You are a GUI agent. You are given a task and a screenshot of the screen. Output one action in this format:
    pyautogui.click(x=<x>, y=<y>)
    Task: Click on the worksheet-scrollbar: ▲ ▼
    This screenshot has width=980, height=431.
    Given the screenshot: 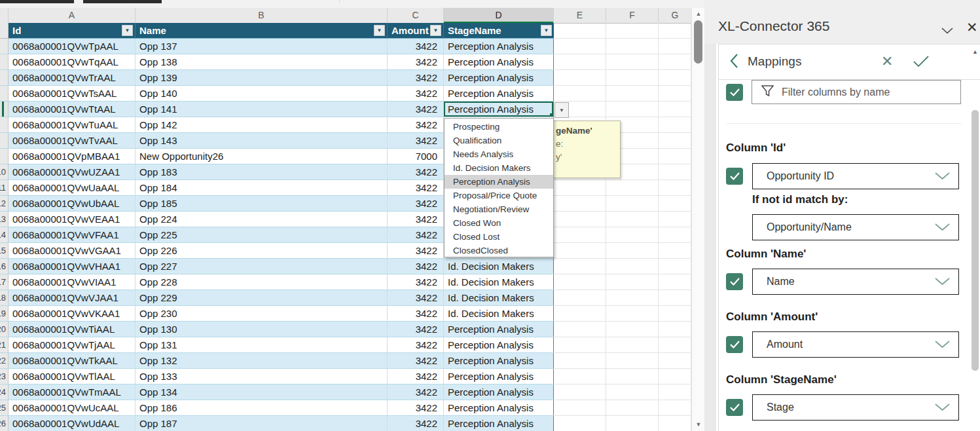 What is the action you would take?
    pyautogui.click(x=698, y=219)
    